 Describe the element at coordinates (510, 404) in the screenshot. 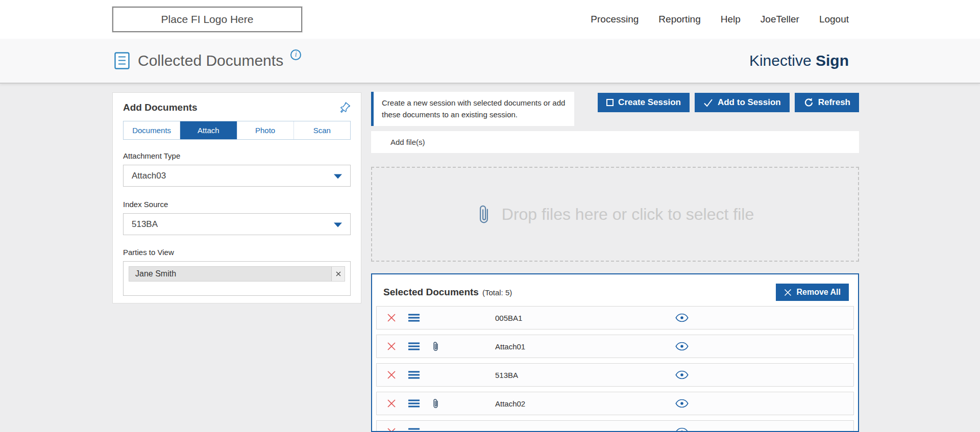

I see `doc-name: Attach02` at that location.